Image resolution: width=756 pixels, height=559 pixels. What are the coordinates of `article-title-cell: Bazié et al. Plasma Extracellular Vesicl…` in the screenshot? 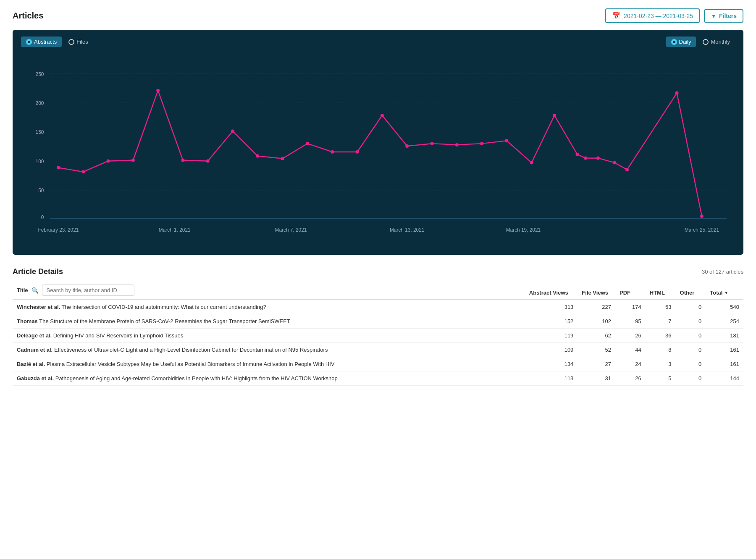 It's located at (269, 364).